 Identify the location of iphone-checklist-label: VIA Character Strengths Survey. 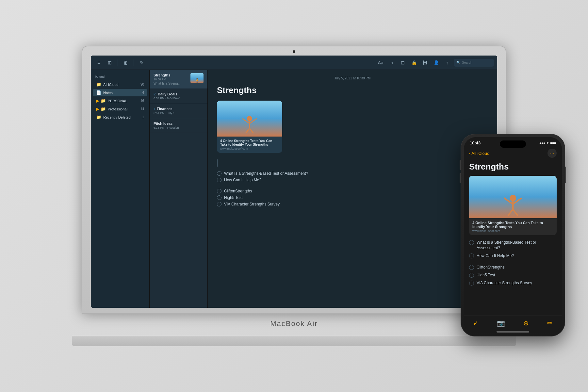
(504, 283).